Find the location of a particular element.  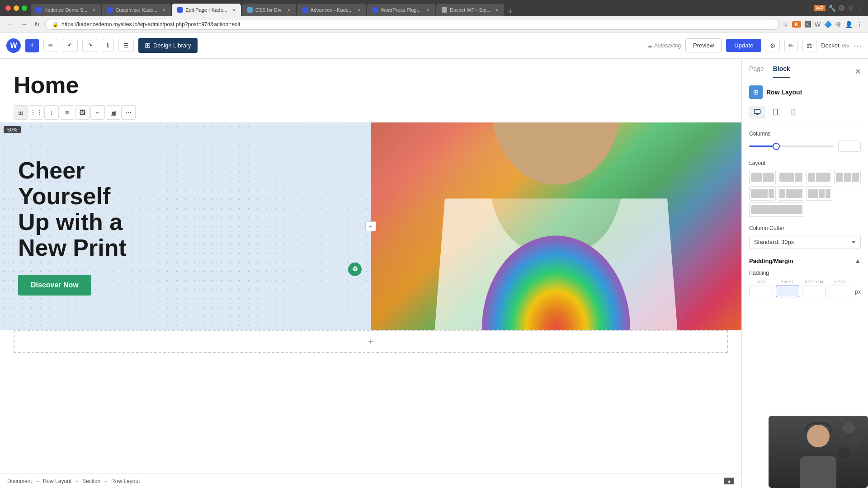

breadcrumb-row-layout: Row Layout is located at coordinates (57, 481).